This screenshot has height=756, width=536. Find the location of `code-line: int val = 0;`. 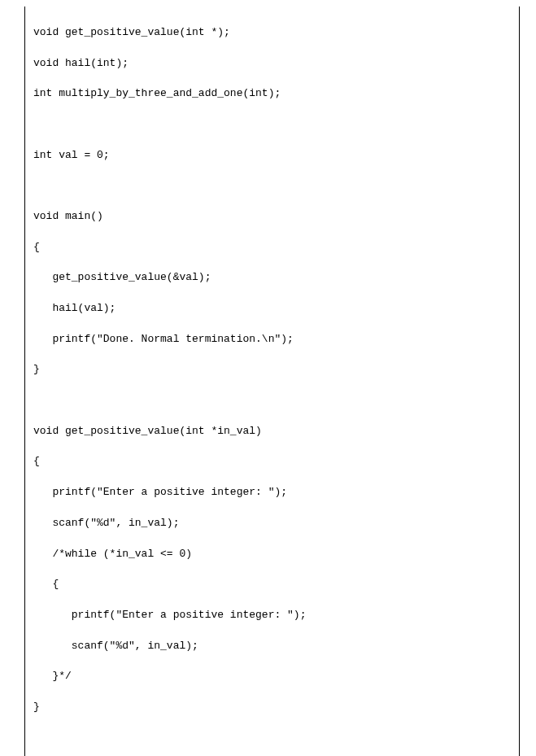

code-line: int val = 0; is located at coordinates (272, 156).